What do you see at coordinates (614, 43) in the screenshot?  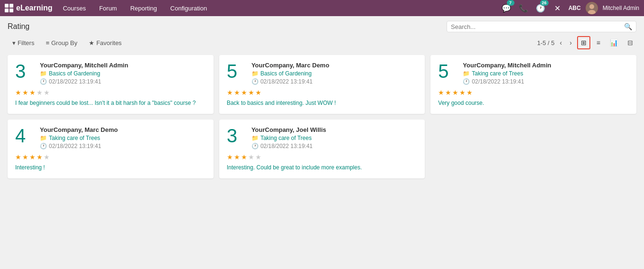 I see `view-chart-button: 📊` at bounding box center [614, 43].